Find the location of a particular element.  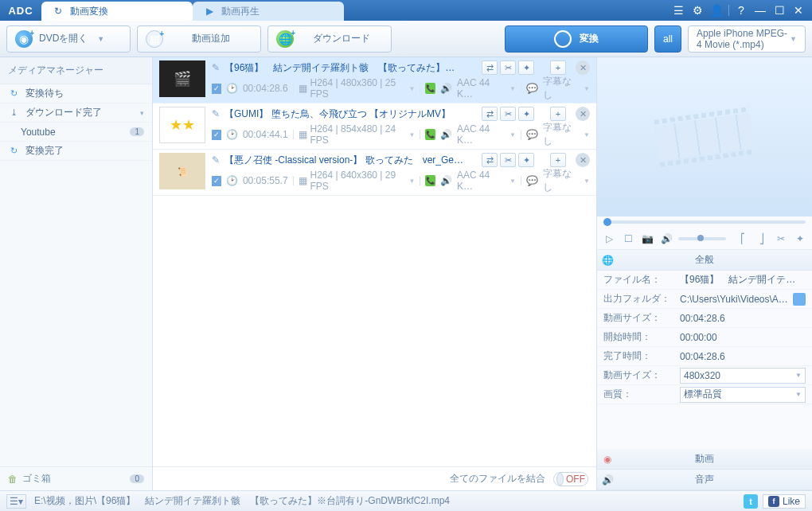

dimension-select: 480x320▼ is located at coordinates (743, 376).